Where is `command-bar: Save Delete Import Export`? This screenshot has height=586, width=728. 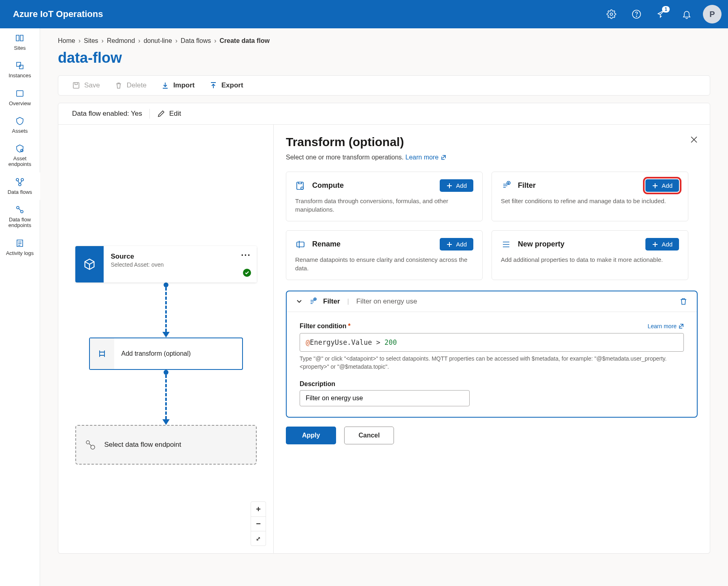
command-bar: Save Delete Import Export is located at coordinates (384, 85).